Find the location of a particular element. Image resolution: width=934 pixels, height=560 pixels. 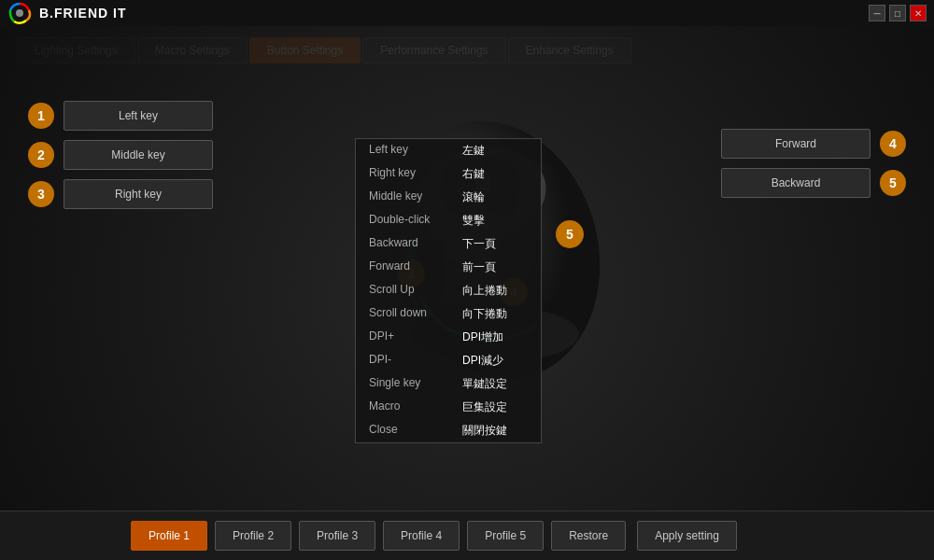

right-key-button: Right key is located at coordinates (138, 194).